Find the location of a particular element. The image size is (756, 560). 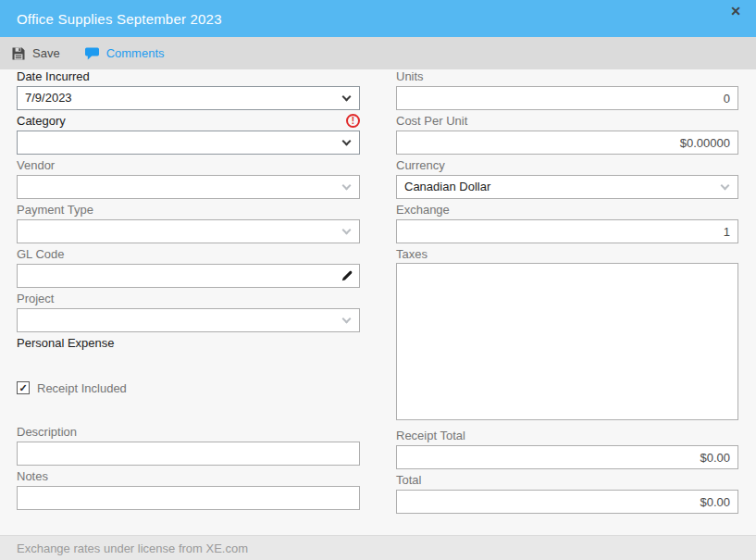

save-icon is located at coordinates (19, 54).